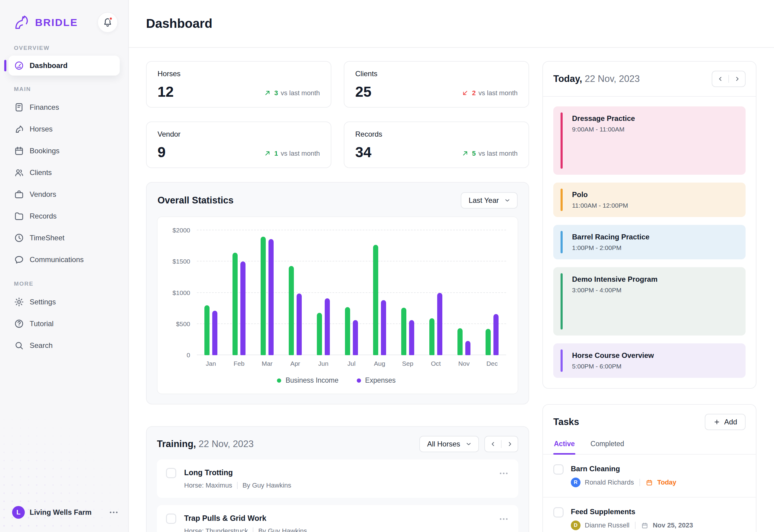 Image resolution: width=774 pixels, height=532 pixels. Describe the element at coordinates (725, 422) in the screenshot. I see `add-task-button: Add` at that location.